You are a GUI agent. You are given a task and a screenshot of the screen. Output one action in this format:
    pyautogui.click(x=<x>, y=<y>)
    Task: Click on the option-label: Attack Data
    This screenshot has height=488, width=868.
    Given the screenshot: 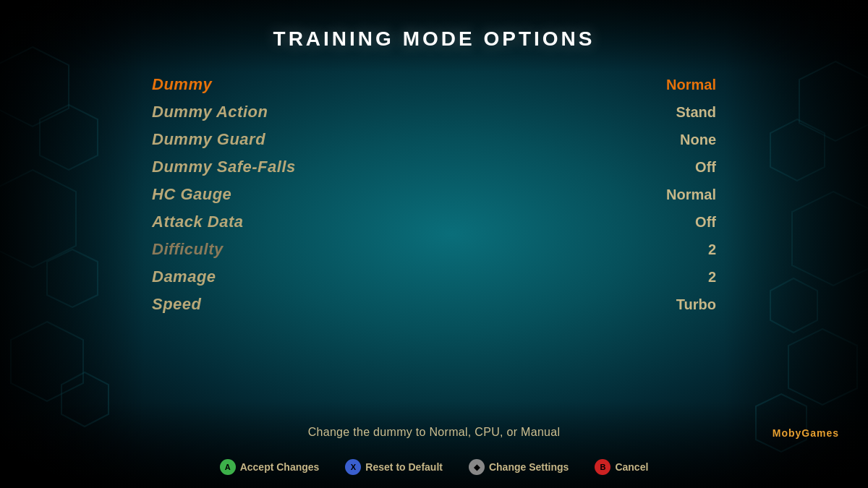 What is the action you would take?
    pyautogui.click(x=198, y=222)
    